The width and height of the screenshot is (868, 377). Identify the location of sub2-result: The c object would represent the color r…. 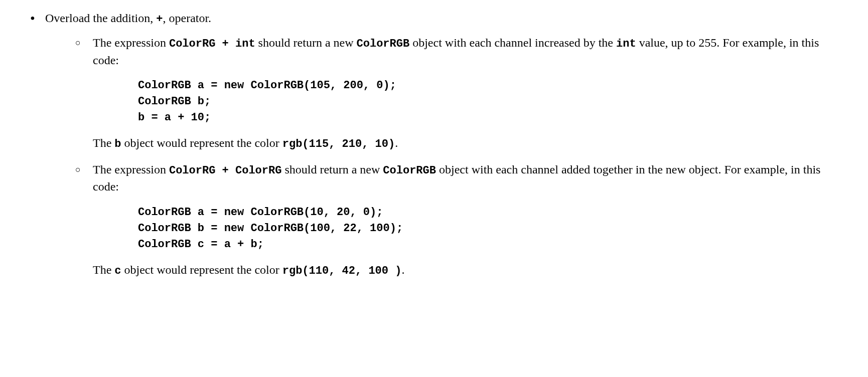
(471, 271).